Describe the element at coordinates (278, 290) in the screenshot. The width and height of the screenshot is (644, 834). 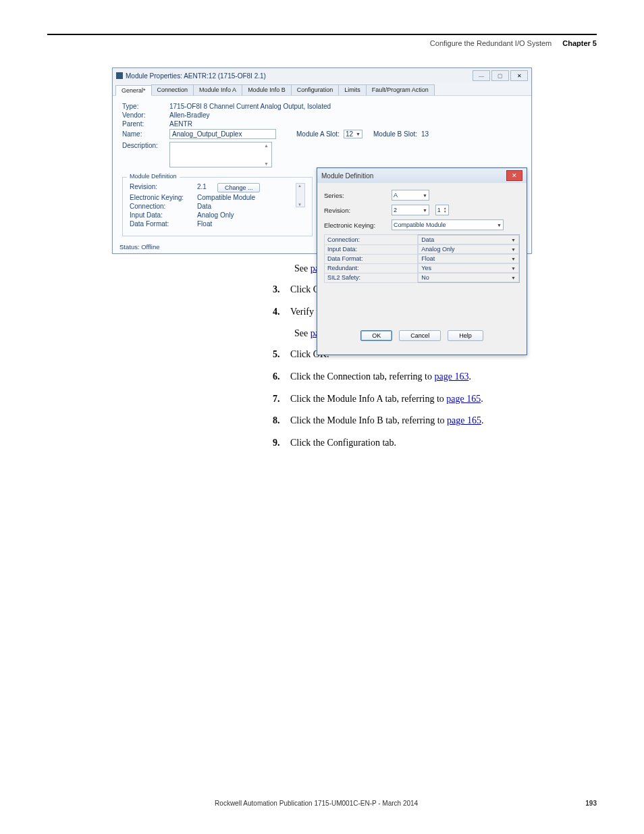
I see `step-number: 3.` at that location.